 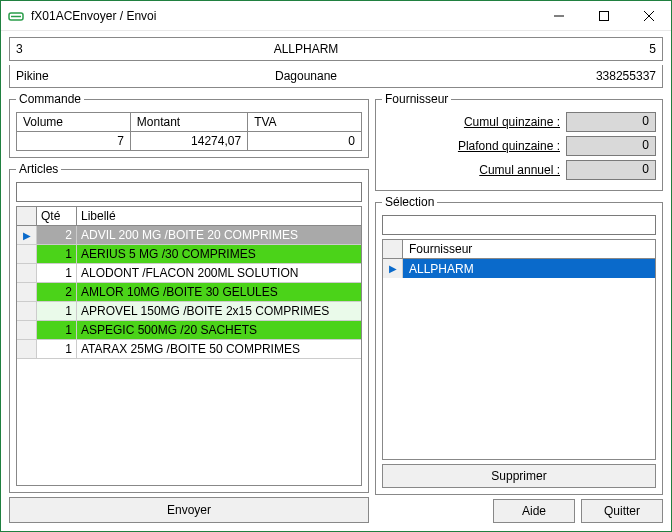 I want to click on commande-montant: 14274,07, so click(x=188, y=142).